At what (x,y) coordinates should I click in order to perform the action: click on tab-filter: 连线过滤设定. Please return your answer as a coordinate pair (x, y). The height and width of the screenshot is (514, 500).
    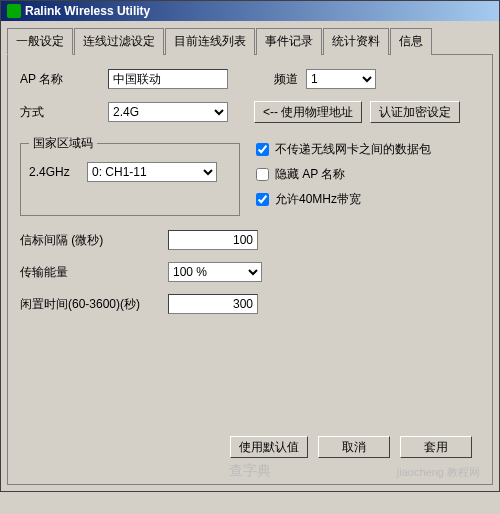
    Looking at the image, I should click on (119, 42).